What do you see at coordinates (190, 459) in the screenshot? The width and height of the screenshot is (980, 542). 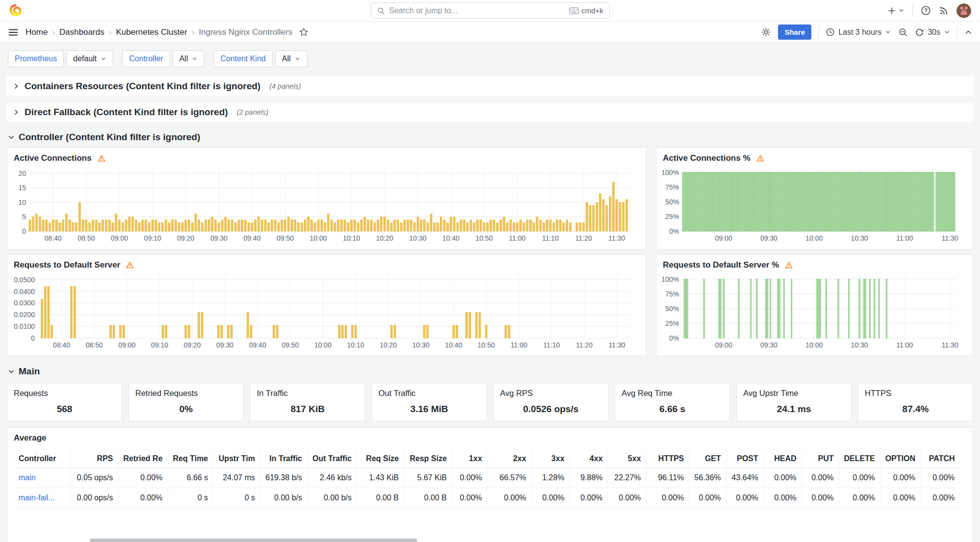 I see `column-header-req-time: Req Time` at bounding box center [190, 459].